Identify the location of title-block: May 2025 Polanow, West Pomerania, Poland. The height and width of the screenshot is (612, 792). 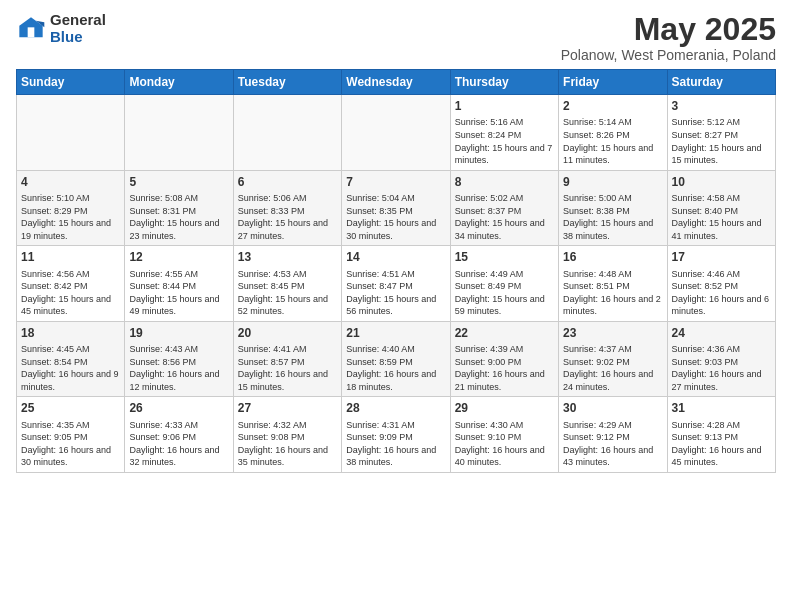
(668, 38).